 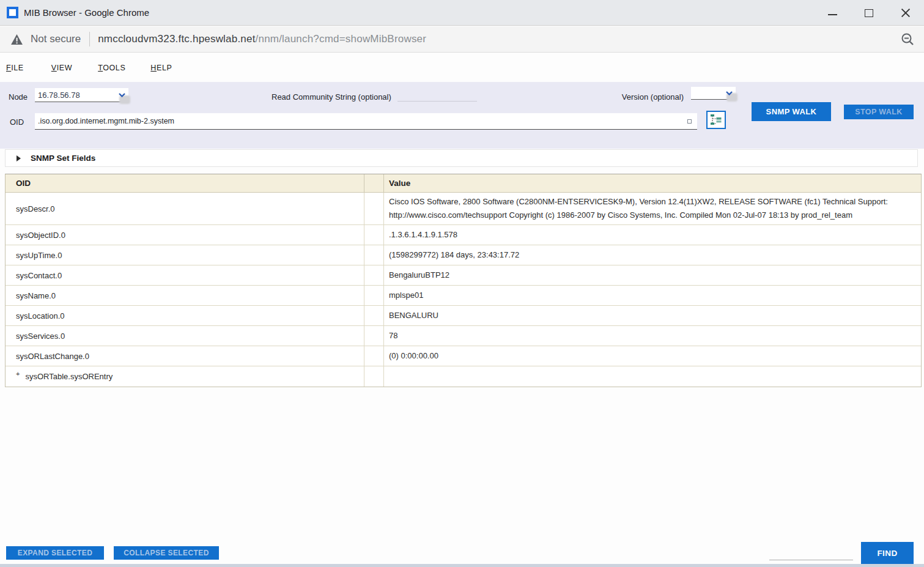 What do you see at coordinates (185, 336) in the screenshot?
I see `oid-cell: sysServices.0` at bounding box center [185, 336].